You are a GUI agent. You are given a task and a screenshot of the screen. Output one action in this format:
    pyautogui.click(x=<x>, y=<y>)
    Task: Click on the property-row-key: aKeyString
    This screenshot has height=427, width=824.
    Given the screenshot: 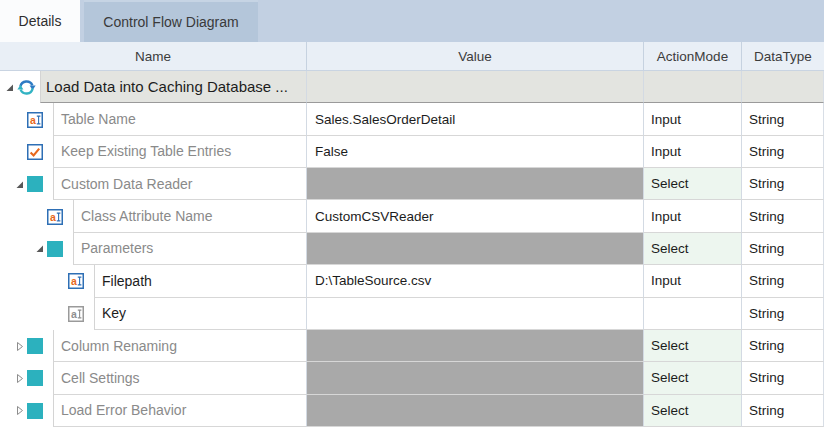 What is the action you would take?
    pyautogui.click(x=412, y=314)
    